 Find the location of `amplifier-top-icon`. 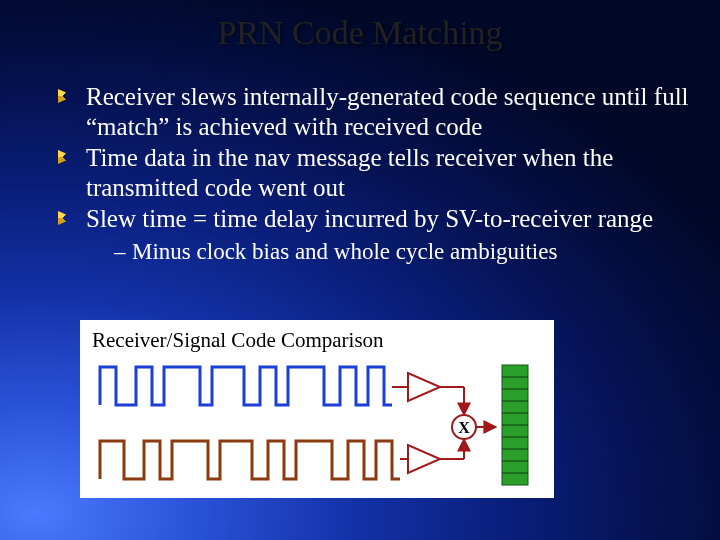

amplifier-top-icon is located at coordinates (428, 394).